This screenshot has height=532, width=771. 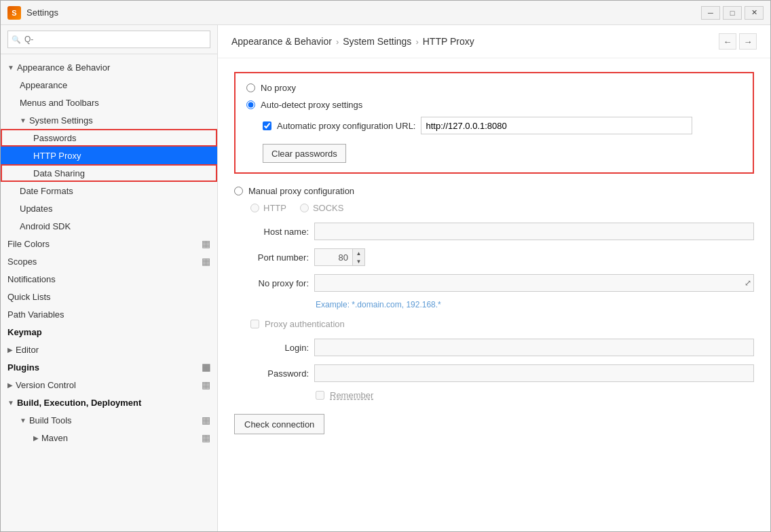 I want to click on auto-proxy-url-input, so click(x=557, y=126).